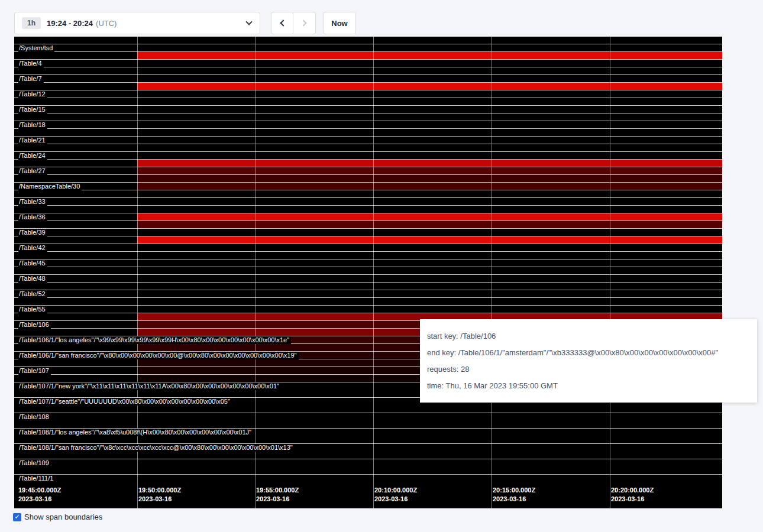  What do you see at coordinates (368, 113) in the screenshot?
I see `heatmap-row: /Table/15` at bounding box center [368, 113].